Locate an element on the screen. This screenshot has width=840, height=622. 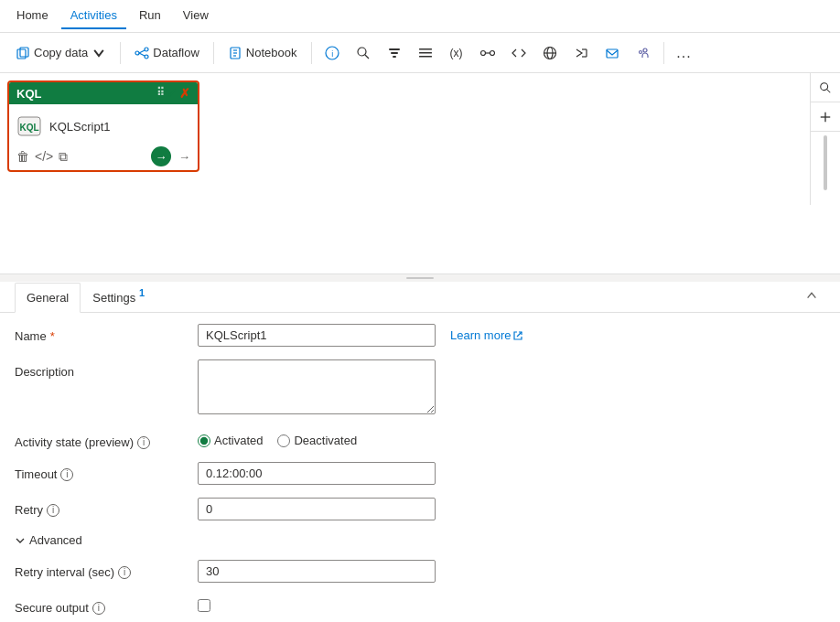
description-input is located at coordinates (317, 387).